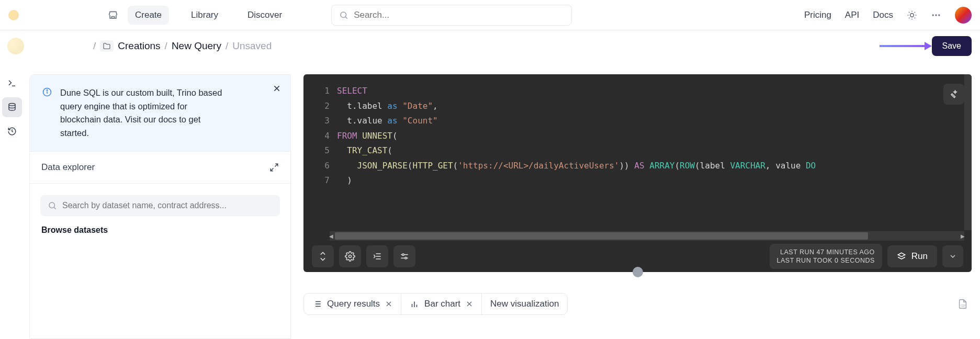 This screenshot has height=339, width=980. What do you see at coordinates (968, 152) in the screenshot?
I see `editor-vscroll` at bounding box center [968, 152].